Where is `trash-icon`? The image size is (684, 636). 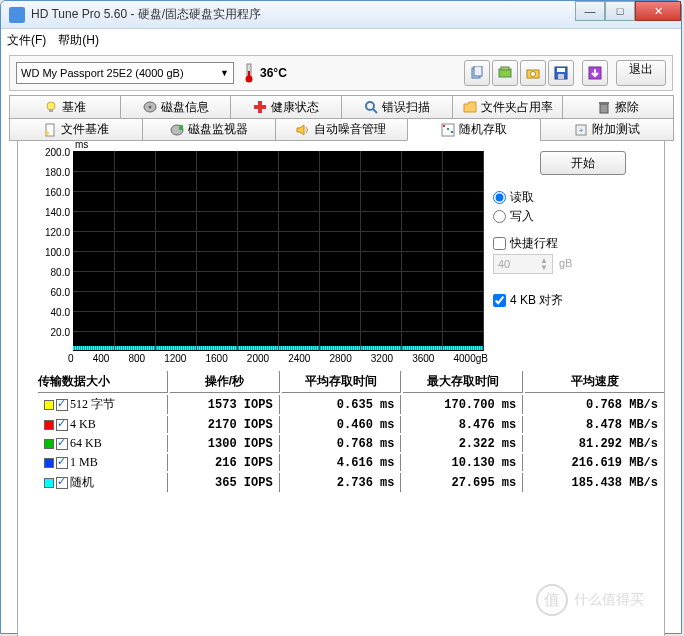 trash-icon is located at coordinates (604, 107).